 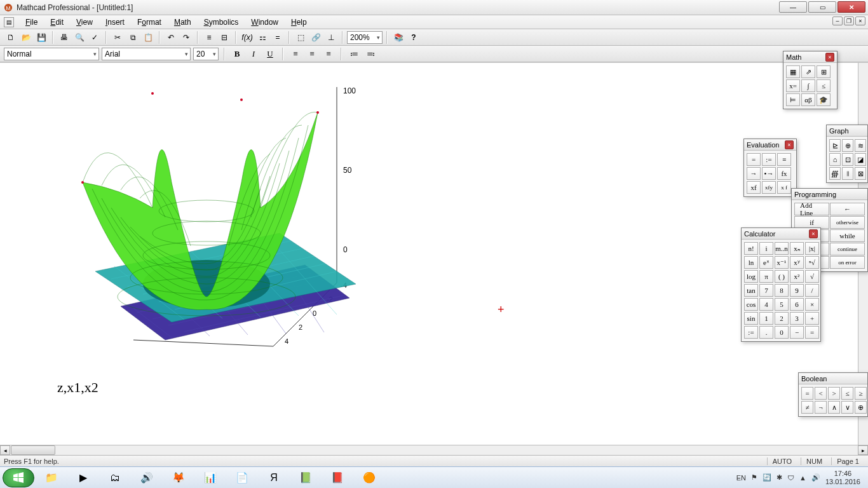 What do you see at coordinates (812, 209) in the screenshot?
I see `addline-button: Add Line` at bounding box center [812, 209].